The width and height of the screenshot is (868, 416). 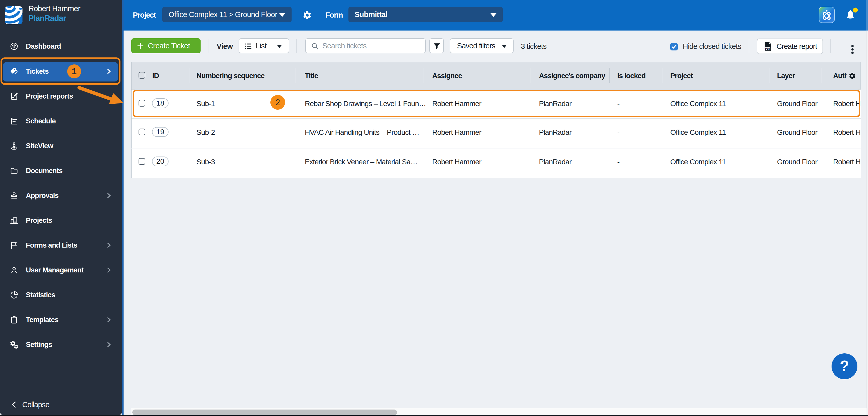 I want to click on svg-text: PDF, so click(x=768, y=49).